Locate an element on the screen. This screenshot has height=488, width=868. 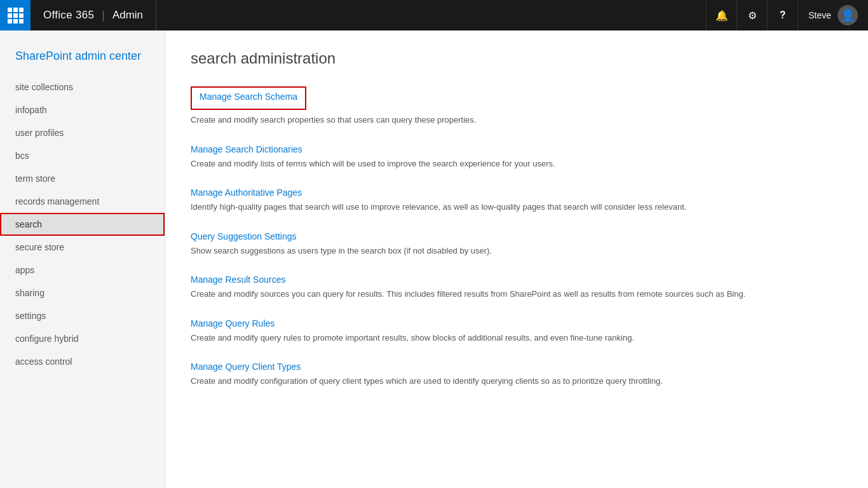
section-manage-authoritative-pages: Manage Authoritative PagesIdentify high-… is located at coordinates (517, 201).